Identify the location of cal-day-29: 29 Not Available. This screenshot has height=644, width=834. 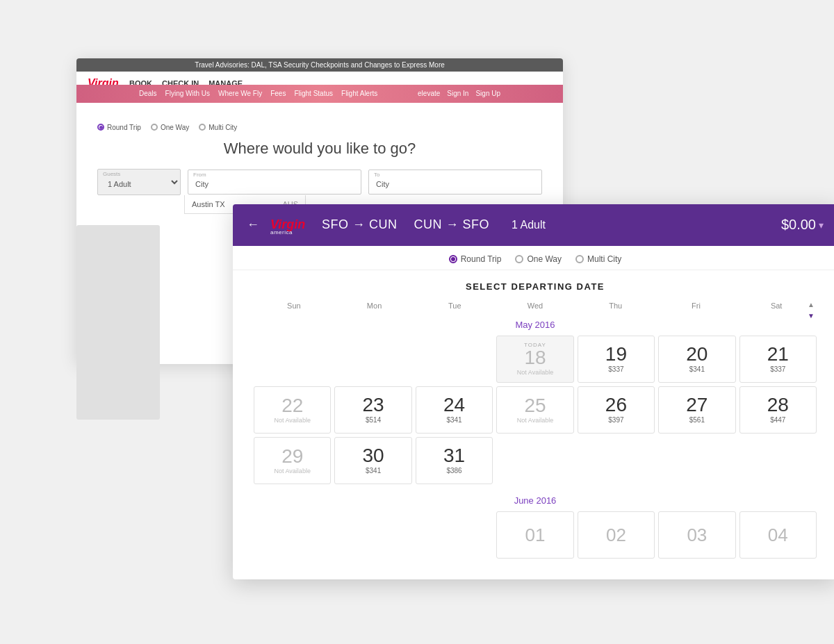
(292, 461).